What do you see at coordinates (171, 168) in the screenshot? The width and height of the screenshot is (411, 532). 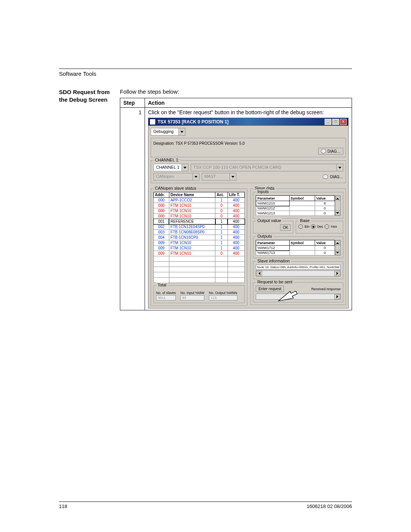 I see `channel-combo: CHANNEL 1` at bounding box center [171, 168].